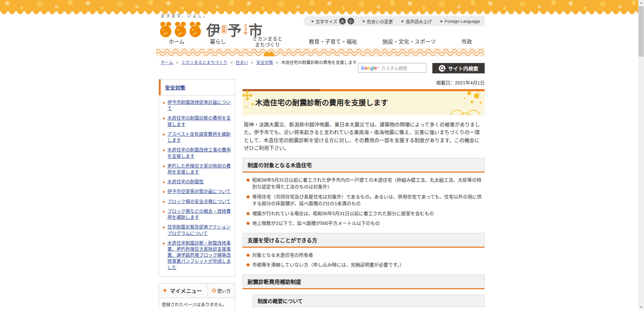 This screenshot has width=644, height=310. Describe the element at coordinates (197, 297) in the screenshot. I see `mymenu-box: ★ マイメニュー 使い方 登録されたページはありません。 ＋このページを登録する` at that location.